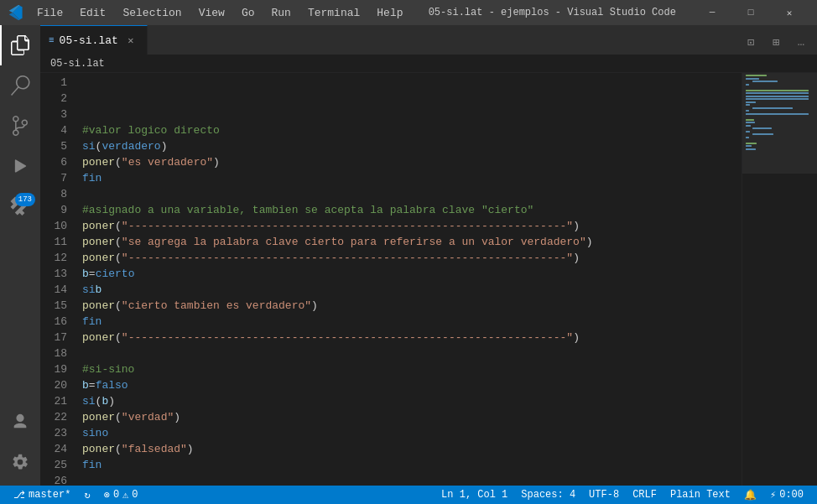 The image size is (817, 504). Describe the element at coordinates (20, 462) in the screenshot. I see `settings-activity-icon` at that location.